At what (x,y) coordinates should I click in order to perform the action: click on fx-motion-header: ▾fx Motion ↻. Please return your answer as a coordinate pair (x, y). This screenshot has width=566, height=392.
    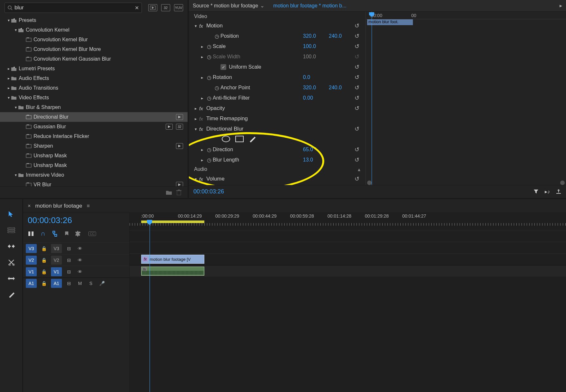
    Looking at the image, I should click on (277, 26).